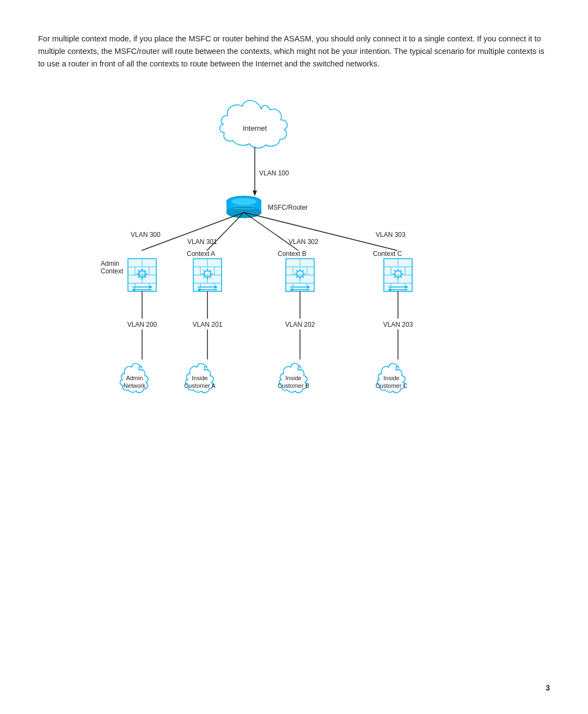  I want to click on page-number: 3, so click(548, 688).